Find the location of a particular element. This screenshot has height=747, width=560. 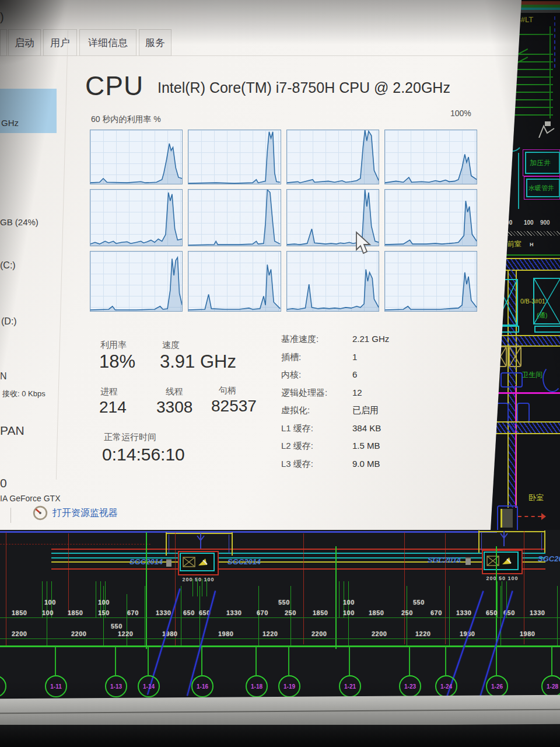

spec-value: 1 is located at coordinates (355, 357).